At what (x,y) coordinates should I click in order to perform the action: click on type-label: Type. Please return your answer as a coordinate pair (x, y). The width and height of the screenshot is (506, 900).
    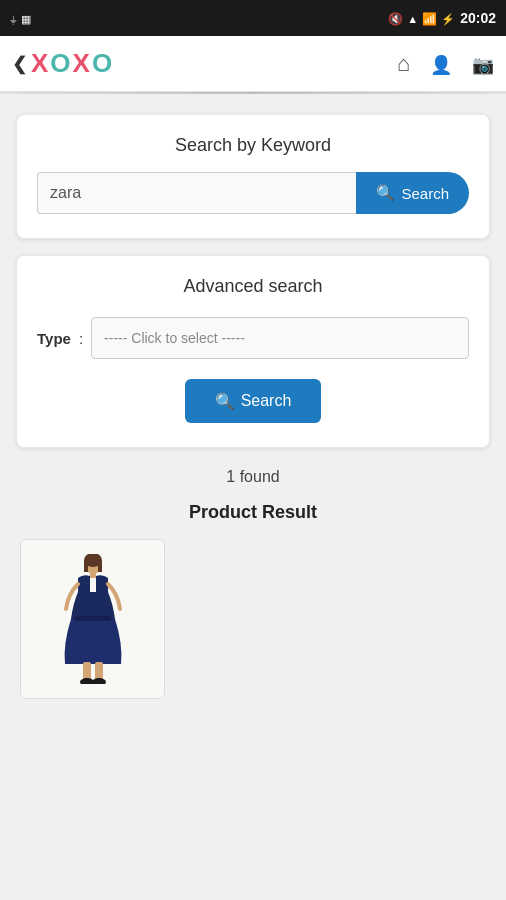
    Looking at the image, I should click on (54, 338).